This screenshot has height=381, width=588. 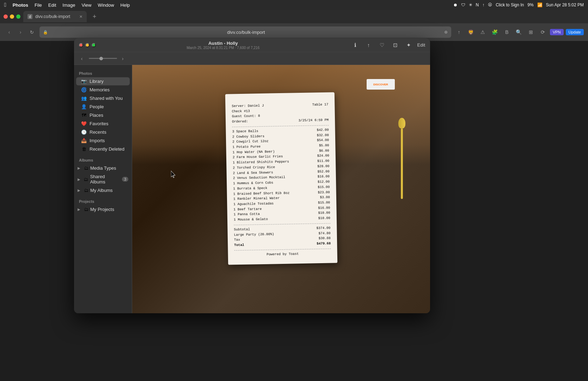 I want to click on menubar-asterisk-icon: ✳, so click(x=471, y=5).